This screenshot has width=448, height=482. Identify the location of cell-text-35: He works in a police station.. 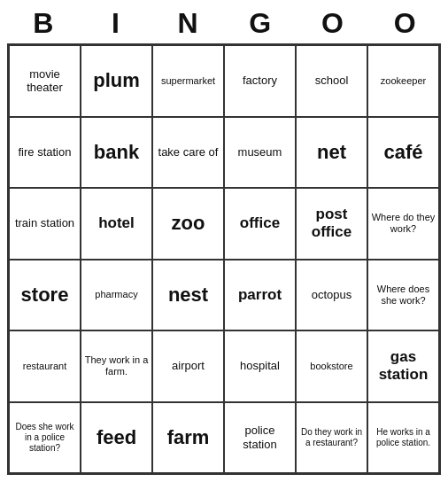
(404, 438).